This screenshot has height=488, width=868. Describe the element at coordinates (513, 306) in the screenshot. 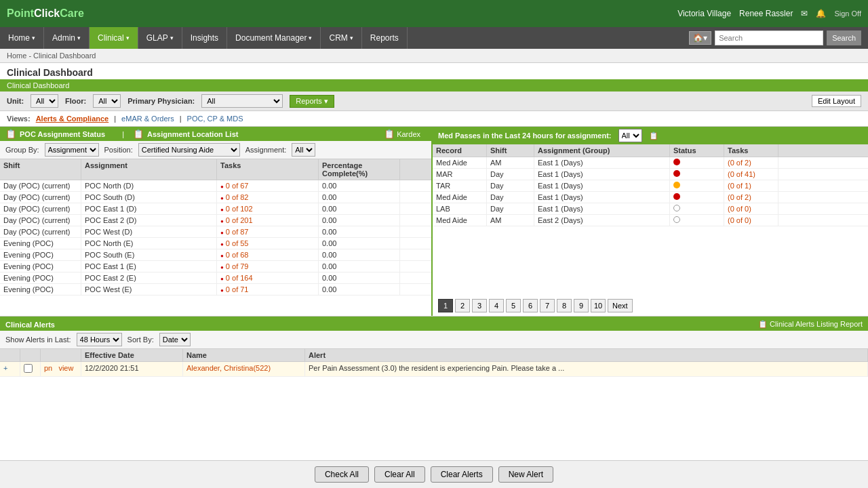

I see `page-5-button: 5` at that location.